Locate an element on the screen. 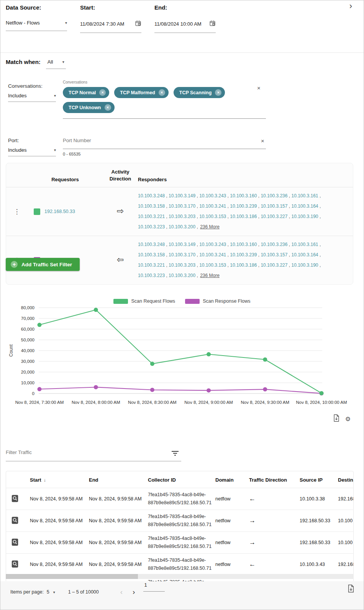  conversations-clear-button: × is located at coordinates (259, 88).